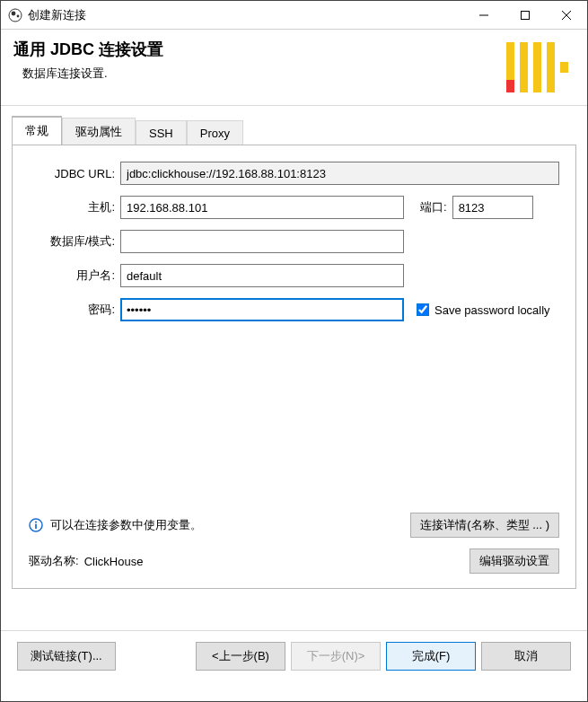  I want to click on port-field, so click(493, 207).